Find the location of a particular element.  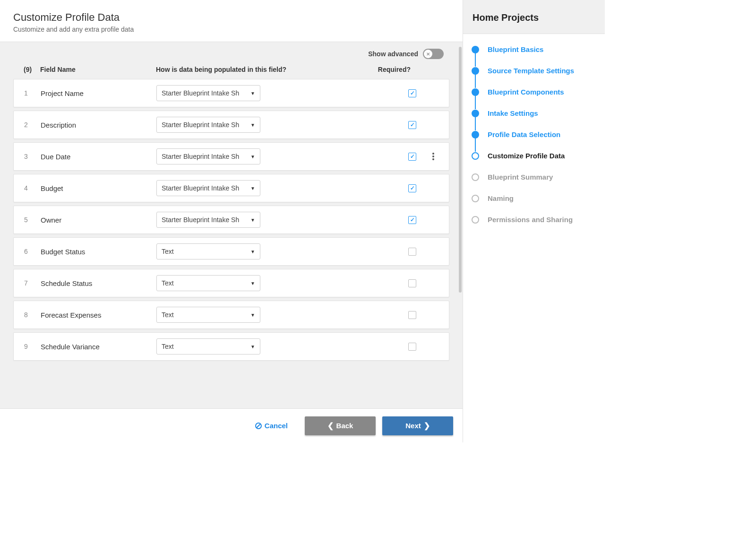

chevron-right-icon: ❯ is located at coordinates (427, 425).